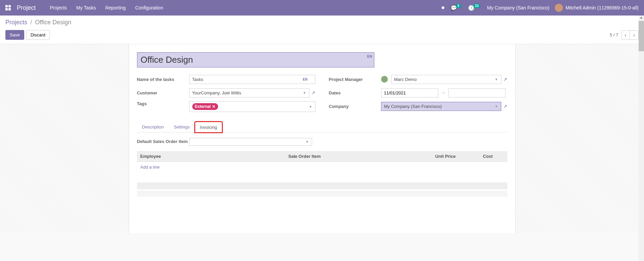 The image size is (644, 261). Describe the element at coordinates (59, 8) in the screenshot. I see `nav-projects: Projects` at that location.